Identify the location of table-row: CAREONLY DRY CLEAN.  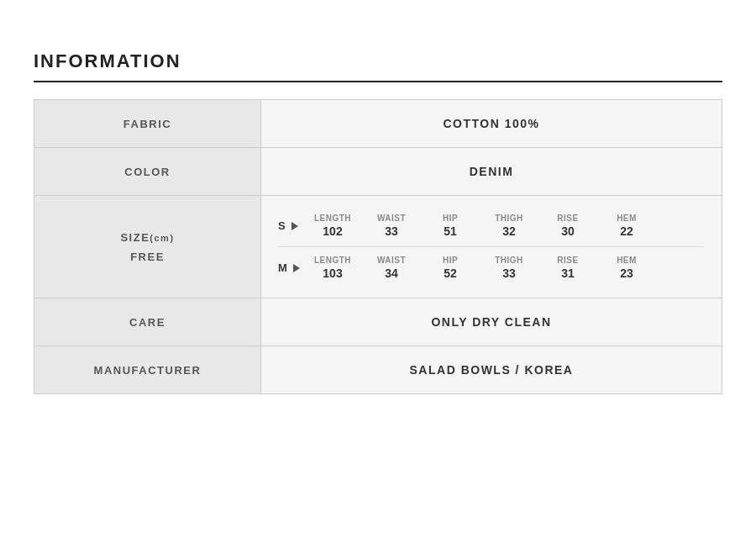
(378, 323).